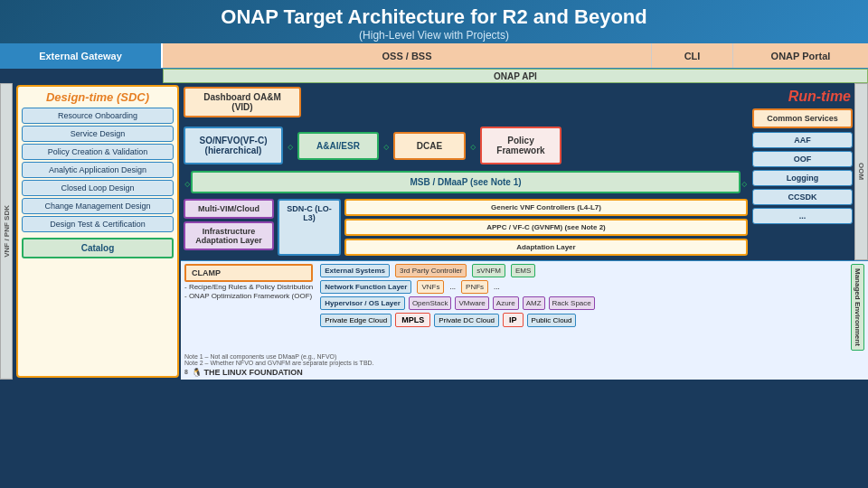  What do you see at coordinates (582, 271) in the screenshot?
I see `ext-systems-row: External Systems 3rd Party Controller sV…` at bounding box center [582, 271].